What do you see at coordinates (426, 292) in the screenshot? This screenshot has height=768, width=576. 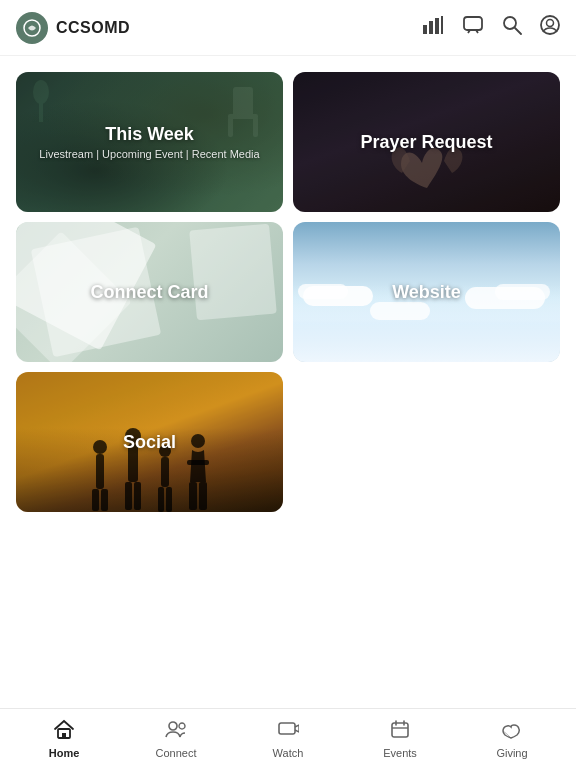 I see `website-title: Website` at bounding box center [426, 292].